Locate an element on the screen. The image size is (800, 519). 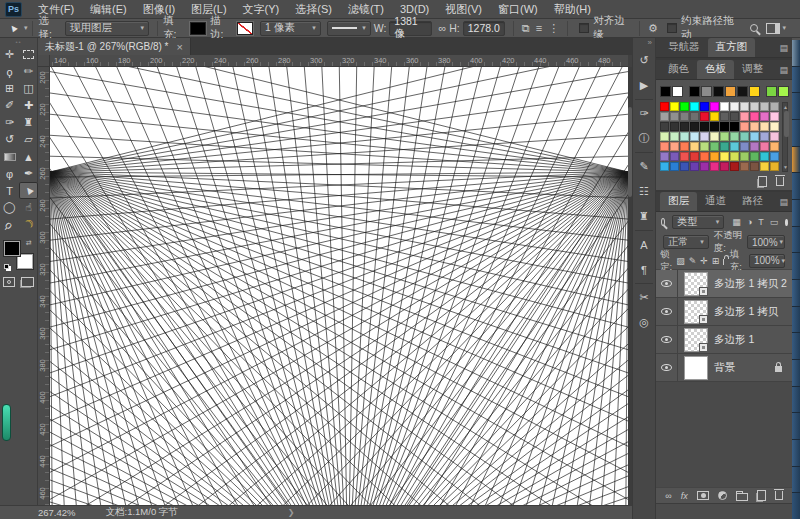
marquee-tool is located at coordinates (28, 54).